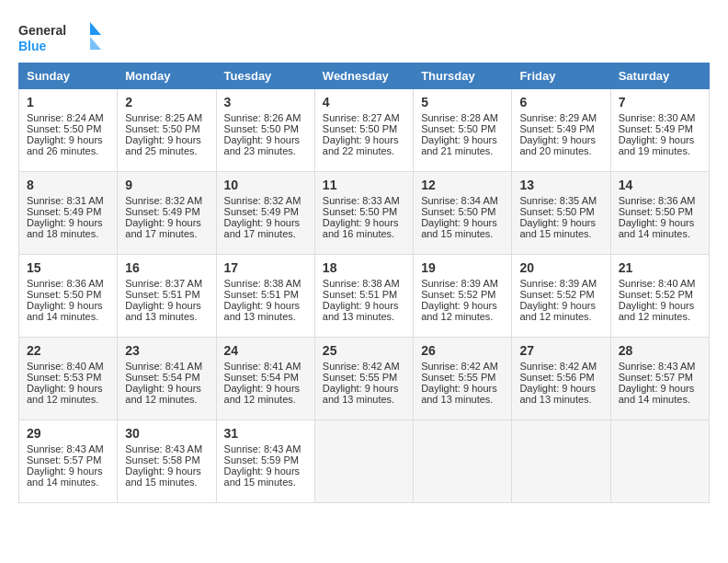 Image resolution: width=728 pixels, height=563 pixels. What do you see at coordinates (364, 131) in the screenshot?
I see `calendar-week-row: 1Sunrise: 8:24 AMSunset: 5:50 PMDaylight…` at bounding box center [364, 131].